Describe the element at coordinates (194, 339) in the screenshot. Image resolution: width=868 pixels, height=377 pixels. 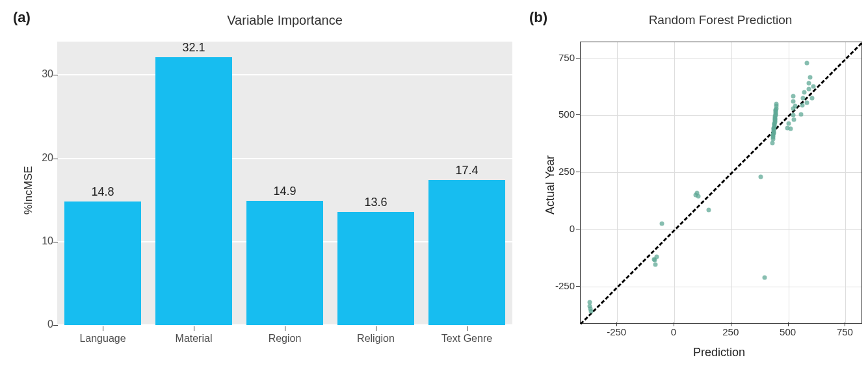
I see `chart-a-xtick: Material` at that location.